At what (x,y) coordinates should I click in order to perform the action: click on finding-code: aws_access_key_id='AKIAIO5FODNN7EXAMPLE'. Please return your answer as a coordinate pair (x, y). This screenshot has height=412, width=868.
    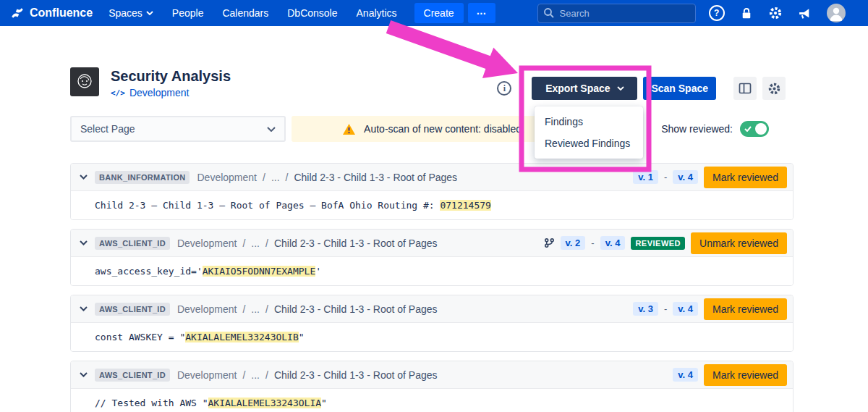
    Looking at the image, I should click on (432, 271).